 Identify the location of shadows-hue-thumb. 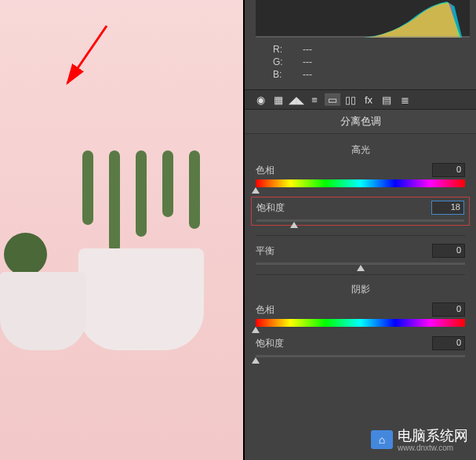
(256, 330).